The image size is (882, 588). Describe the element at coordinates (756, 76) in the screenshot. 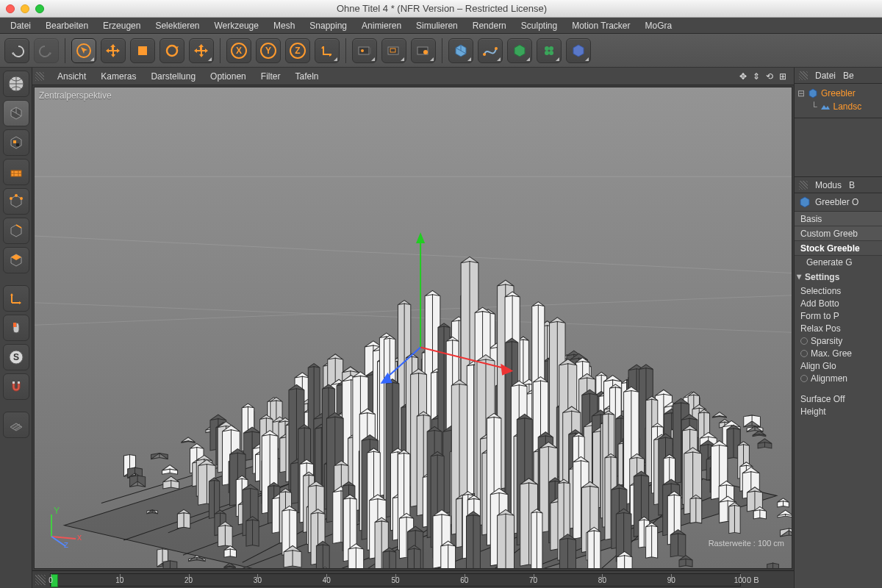

I see `vp-zoom-icon: ⇕` at that location.